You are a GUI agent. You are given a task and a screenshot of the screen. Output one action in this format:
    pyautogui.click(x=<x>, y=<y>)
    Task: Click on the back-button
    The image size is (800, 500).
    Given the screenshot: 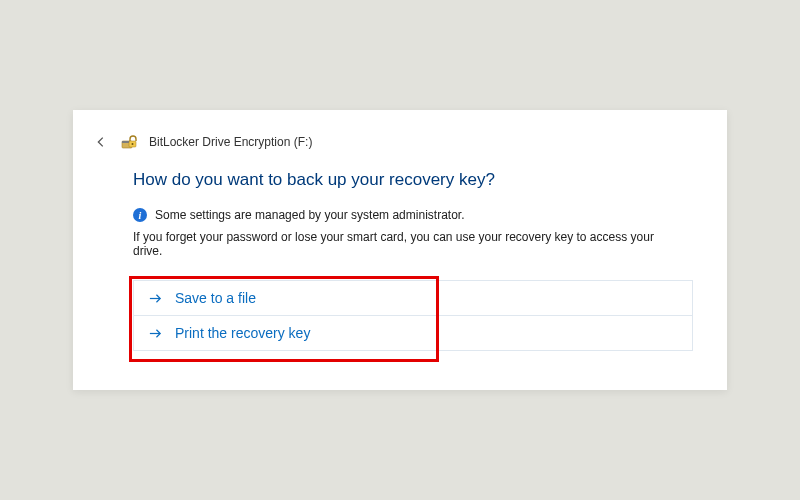 What is the action you would take?
    pyautogui.click(x=101, y=142)
    